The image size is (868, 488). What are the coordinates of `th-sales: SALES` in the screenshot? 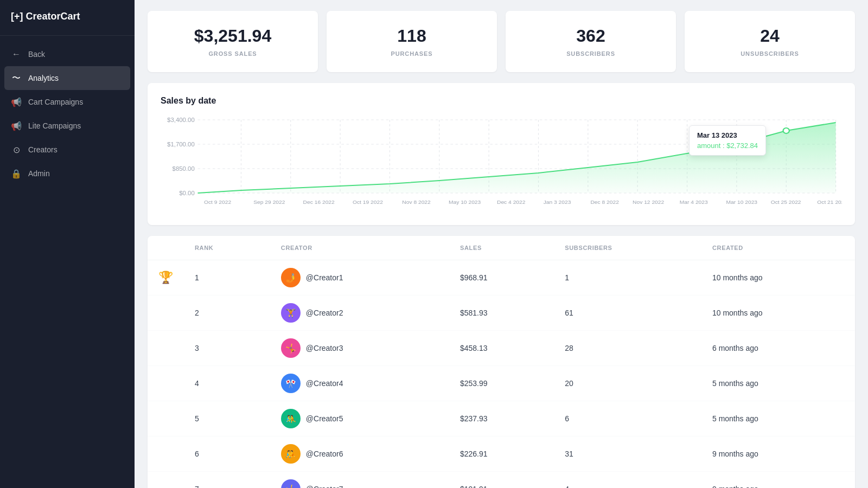 It's located at (501, 248).